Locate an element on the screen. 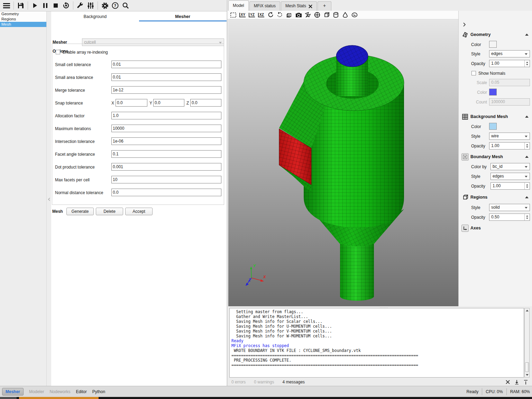  view-xz-icon: XZ is located at coordinates (261, 15).